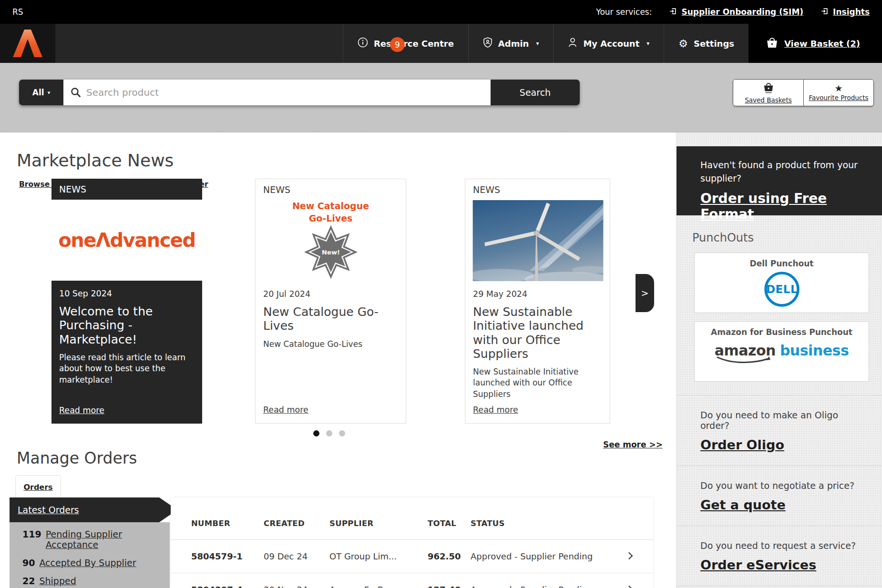 The image size is (882, 588). What do you see at coordinates (769, 92) in the screenshot?
I see `saved-baskets-button: Saved Baskets` at bounding box center [769, 92].